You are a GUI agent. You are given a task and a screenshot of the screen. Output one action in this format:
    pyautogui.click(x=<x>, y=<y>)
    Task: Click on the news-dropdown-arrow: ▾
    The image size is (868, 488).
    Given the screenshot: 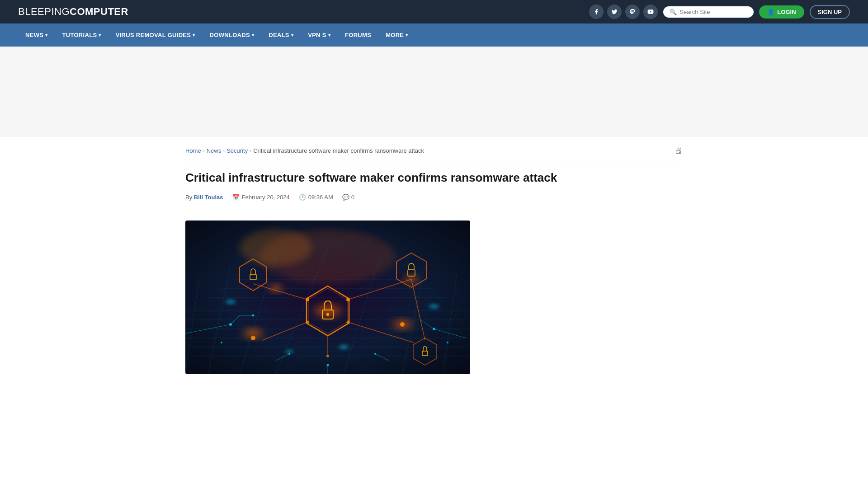 What is the action you would take?
    pyautogui.click(x=46, y=35)
    